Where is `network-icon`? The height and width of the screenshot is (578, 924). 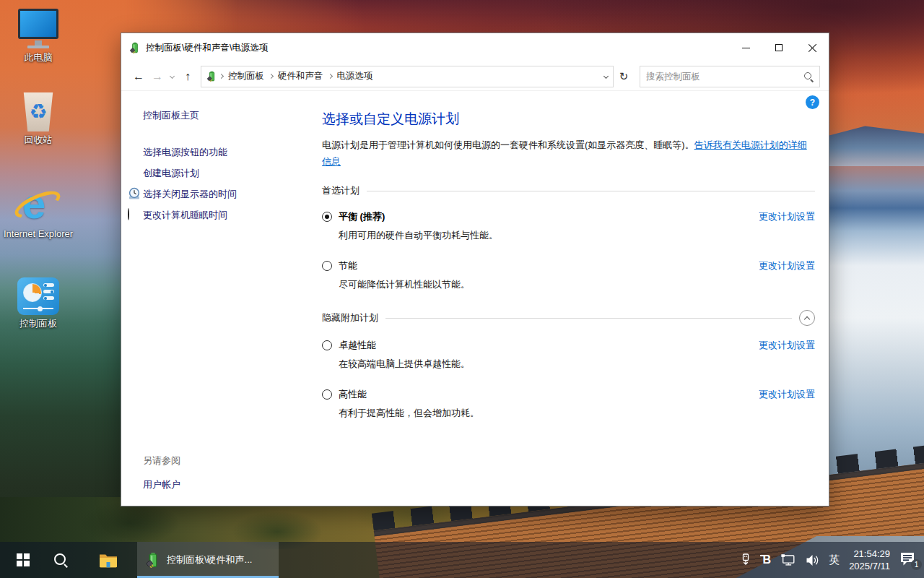 network-icon is located at coordinates (788, 560).